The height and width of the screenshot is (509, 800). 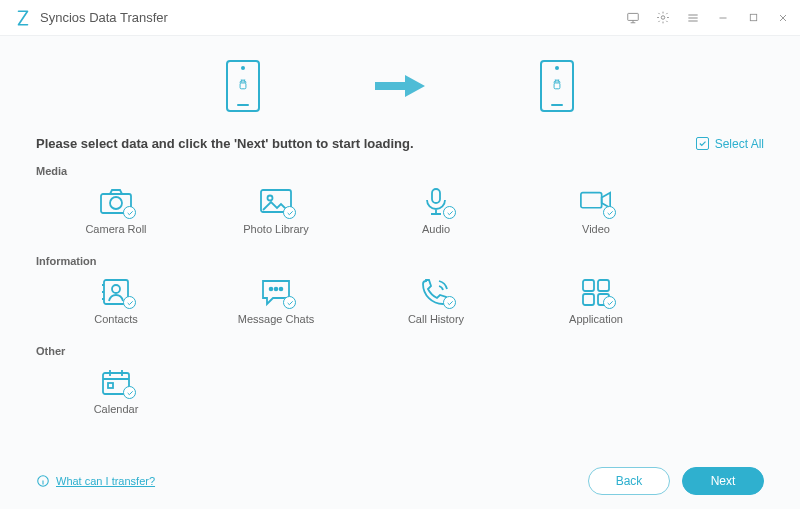 I want to click on app-logo-icon, so click(x=23, y=18).